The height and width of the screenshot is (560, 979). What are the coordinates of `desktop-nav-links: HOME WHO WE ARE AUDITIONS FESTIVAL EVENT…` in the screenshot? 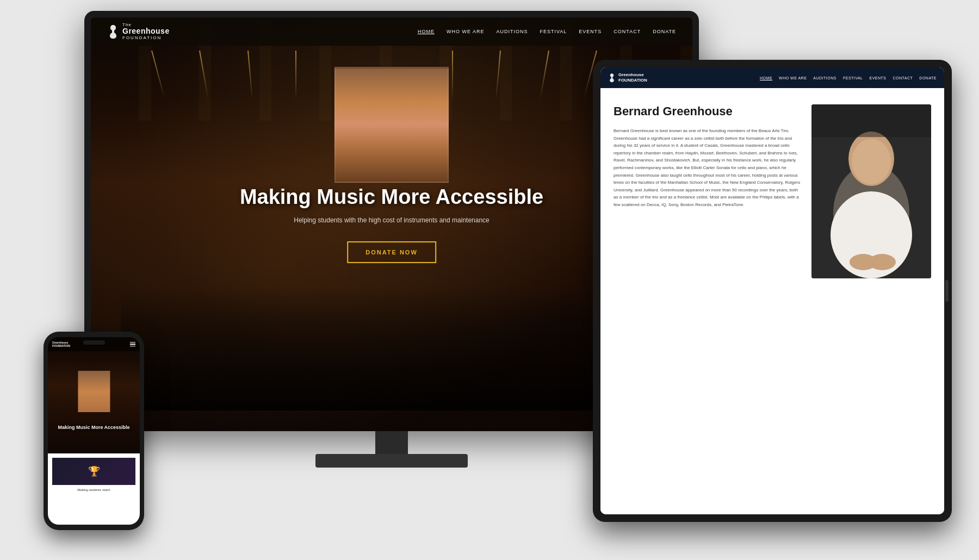 It's located at (547, 32).